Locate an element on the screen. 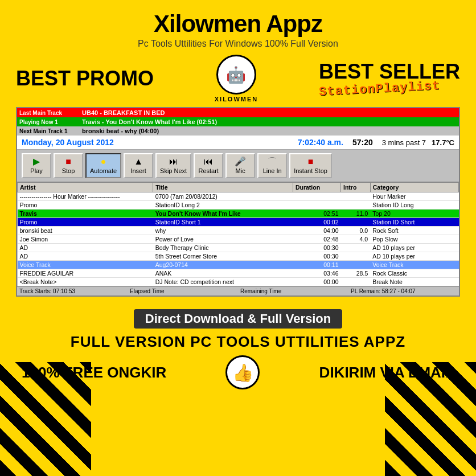  cell-artist: Joe Simon is located at coordinates (85, 239).